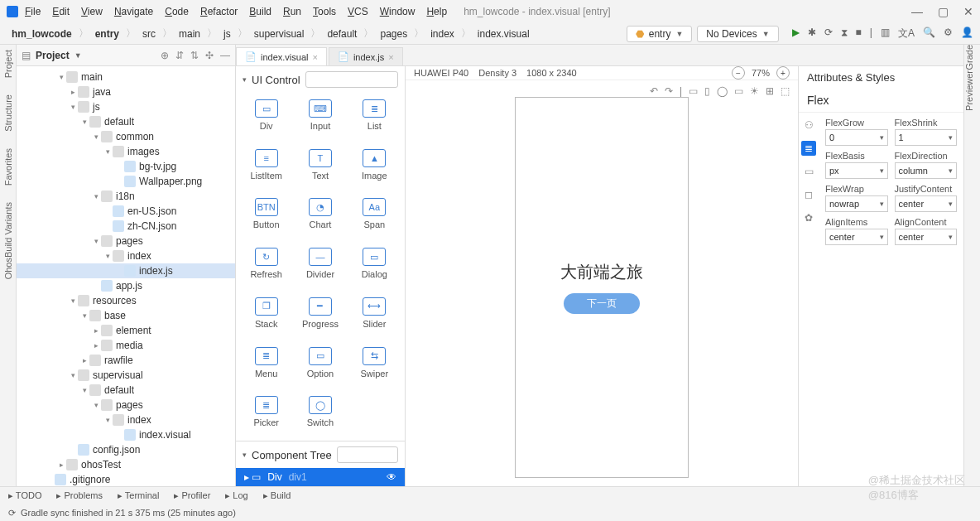 The height and width of the screenshot is (521, 980). Describe the element at coordinates (857, 237) in the screenshot. I see `attr-input-alignitems: center▾` at that location.